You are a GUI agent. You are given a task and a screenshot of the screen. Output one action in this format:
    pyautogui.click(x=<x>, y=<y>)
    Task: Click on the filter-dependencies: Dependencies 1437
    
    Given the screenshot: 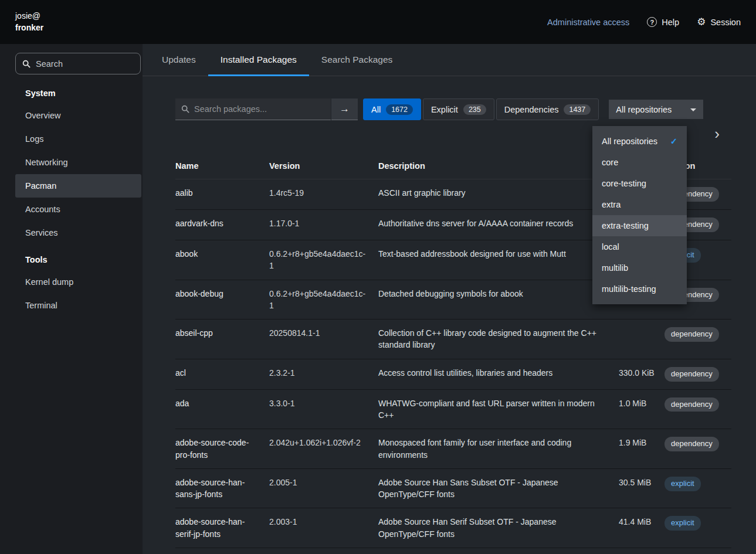 What is the action you would take?
    pyautogui.click(x=548, y=109)
    